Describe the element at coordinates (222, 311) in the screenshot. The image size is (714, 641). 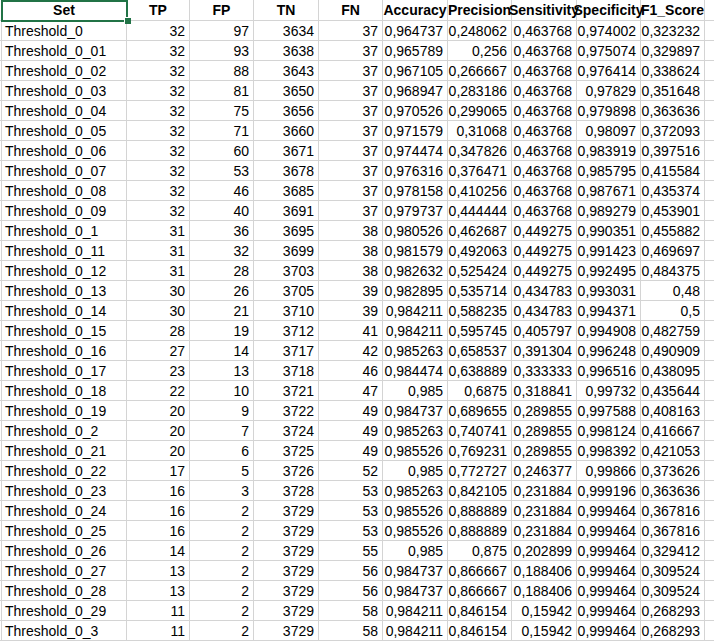
I see `cell-r16-fp: 21` at that location.